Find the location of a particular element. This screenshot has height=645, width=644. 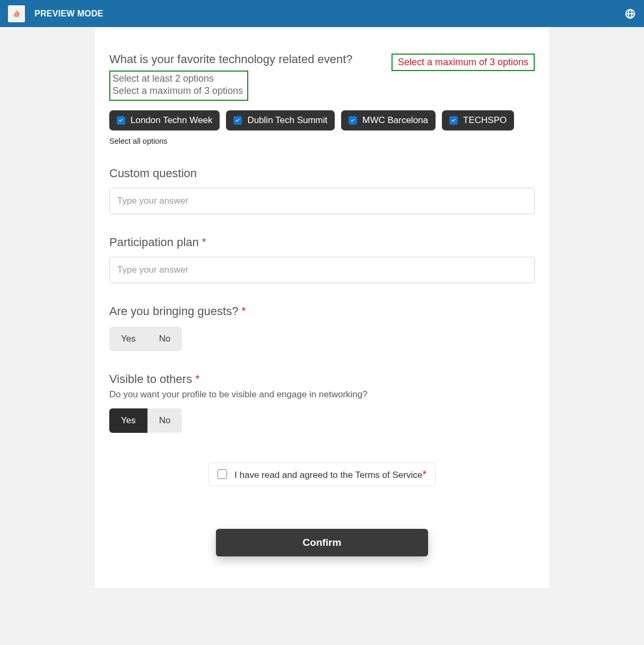

option-mwc: MWC Barcelona is located at coordinates (388, 120).